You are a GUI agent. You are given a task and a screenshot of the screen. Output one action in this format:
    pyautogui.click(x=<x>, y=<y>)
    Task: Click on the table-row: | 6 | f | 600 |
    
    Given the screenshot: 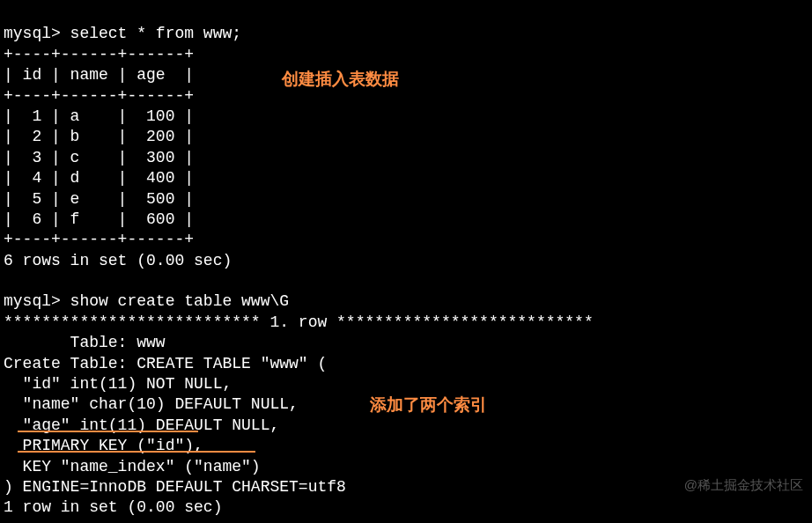 What is the action you would take?
    pyautogui.click(x=99, y=219)
    